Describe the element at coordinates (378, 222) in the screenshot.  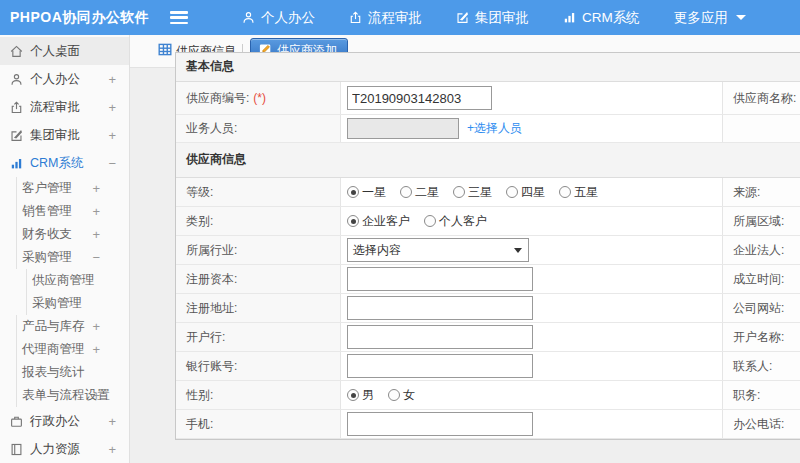
I see `radio-option: 企业客户` at that location.